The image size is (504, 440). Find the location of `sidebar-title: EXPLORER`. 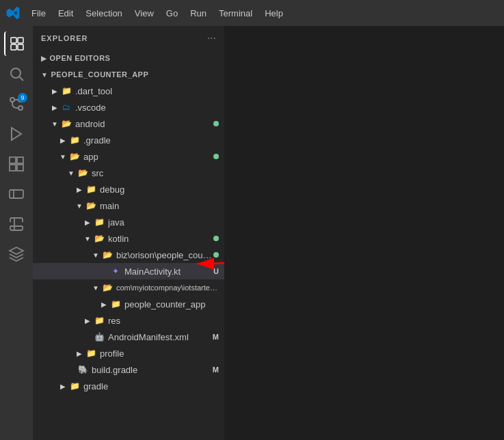

sidebar-title: EXPLORER is located at coordinates (64, 38).